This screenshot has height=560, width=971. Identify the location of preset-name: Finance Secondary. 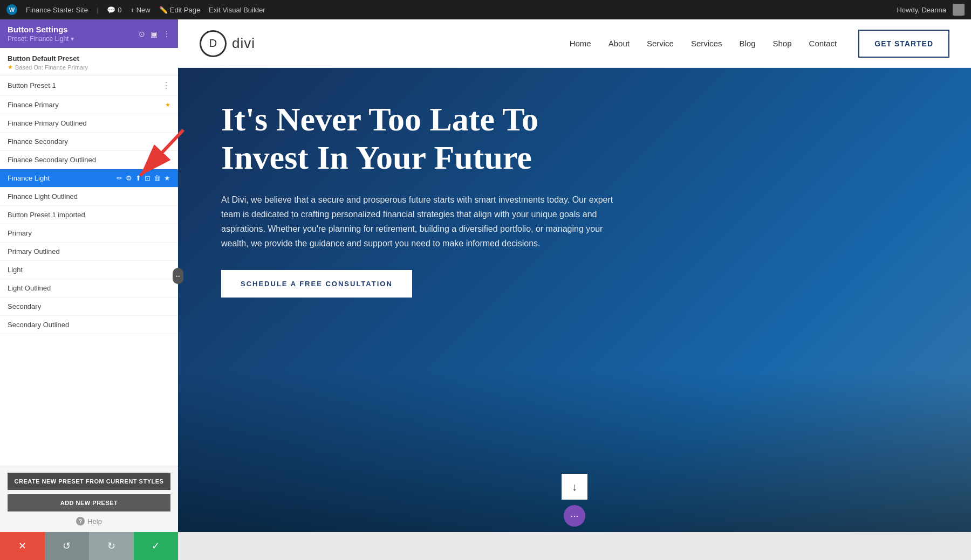
(89, 141).